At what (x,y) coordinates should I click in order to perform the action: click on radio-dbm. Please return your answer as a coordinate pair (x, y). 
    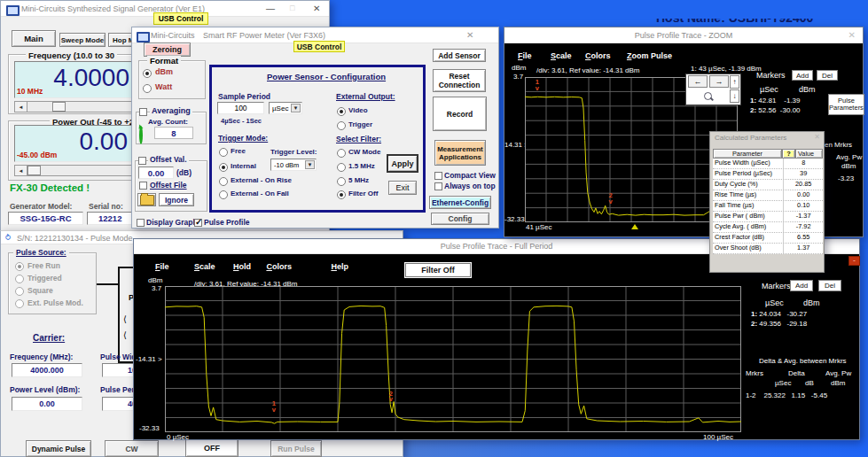
    Looking at the image, I should click on (147, 74).